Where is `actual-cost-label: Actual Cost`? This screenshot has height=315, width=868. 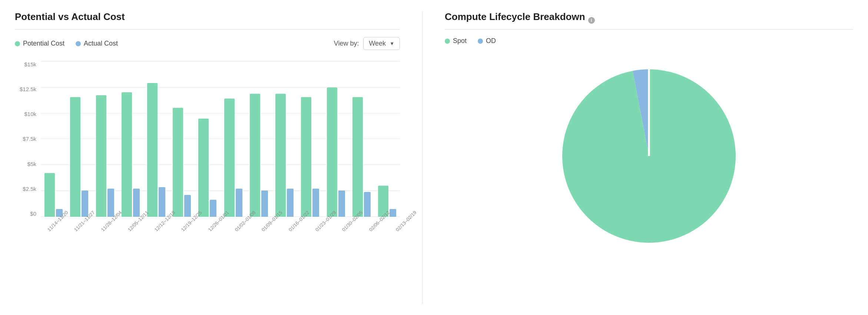 actual-cost-label: Actual Cost is located at coordinates (101, 44).